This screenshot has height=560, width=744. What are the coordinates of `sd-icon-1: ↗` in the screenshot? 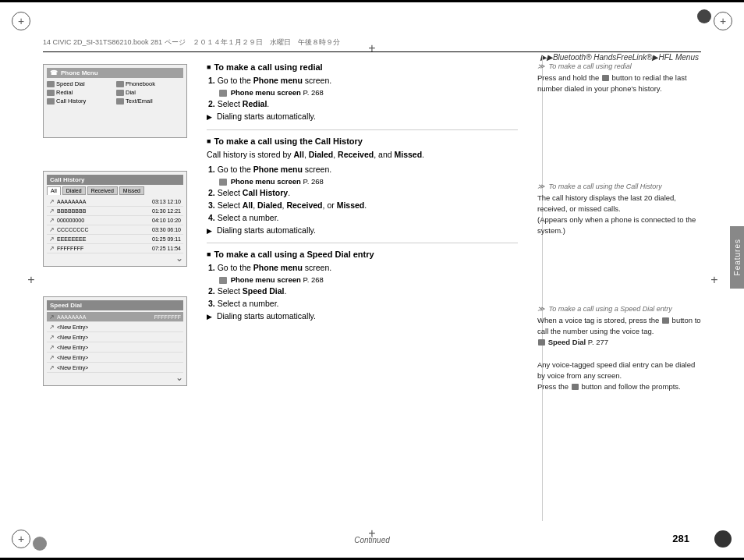 It's located at (51, 317).